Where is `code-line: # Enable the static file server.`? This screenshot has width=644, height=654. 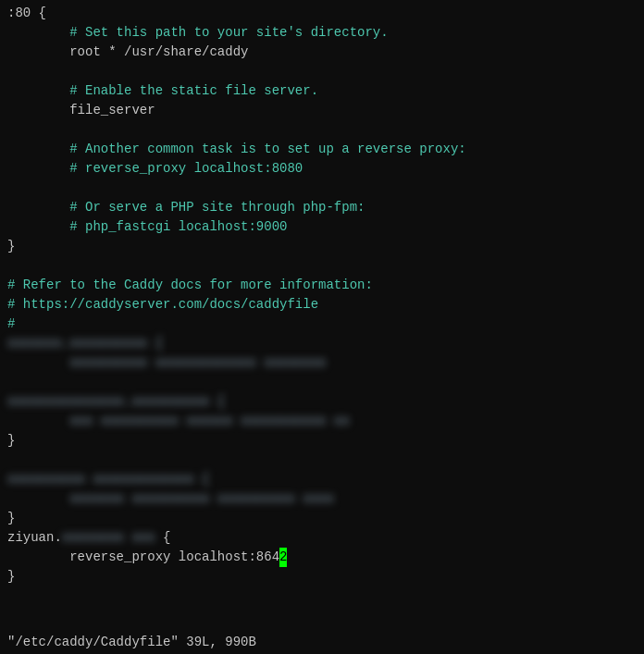
code-line: # Enable the static file server. is located at coordinates (322, 91).